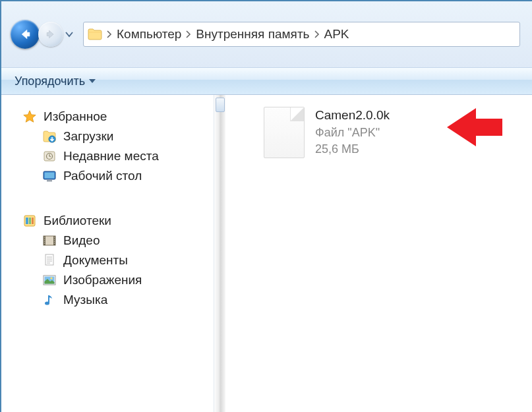 The width and height of the screenshot is (532, 412). Describe the element at coordinates (88, 136) in the screenshot. I see `sidebar-item-label: Загрузки` at that location.